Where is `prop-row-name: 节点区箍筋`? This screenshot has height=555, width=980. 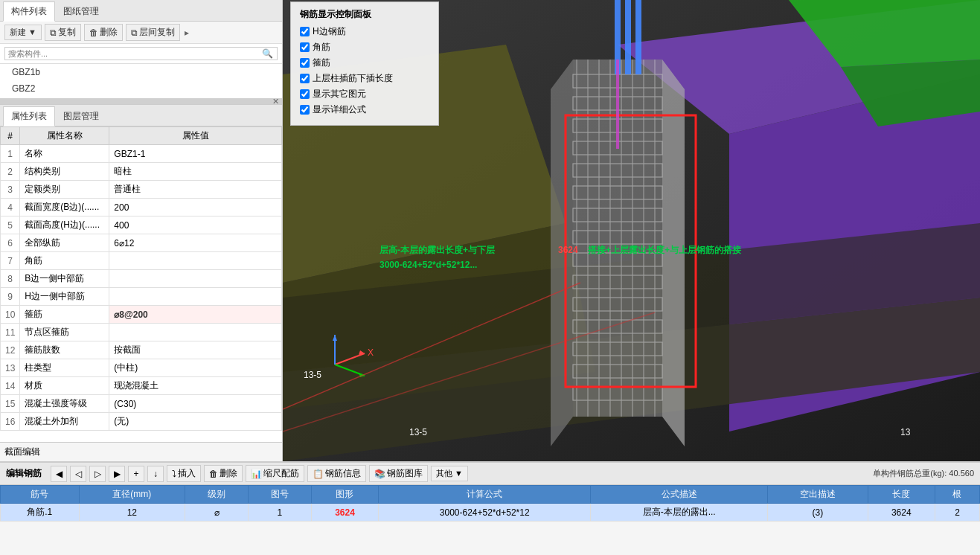
prop-row-name: 节点区箍筋 is located at coordinates (65, 333).